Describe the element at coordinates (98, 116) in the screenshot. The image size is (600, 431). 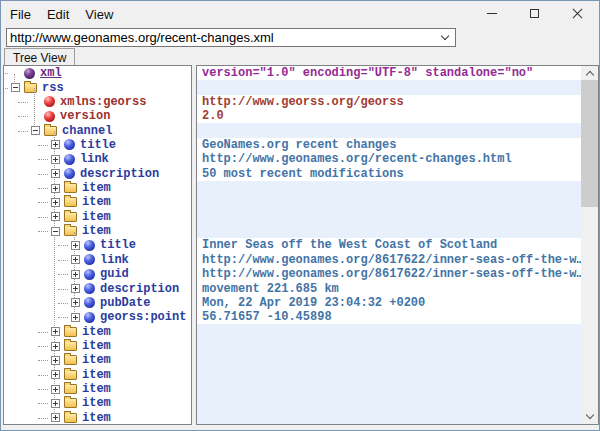
I see `tree-row: version` at that location.